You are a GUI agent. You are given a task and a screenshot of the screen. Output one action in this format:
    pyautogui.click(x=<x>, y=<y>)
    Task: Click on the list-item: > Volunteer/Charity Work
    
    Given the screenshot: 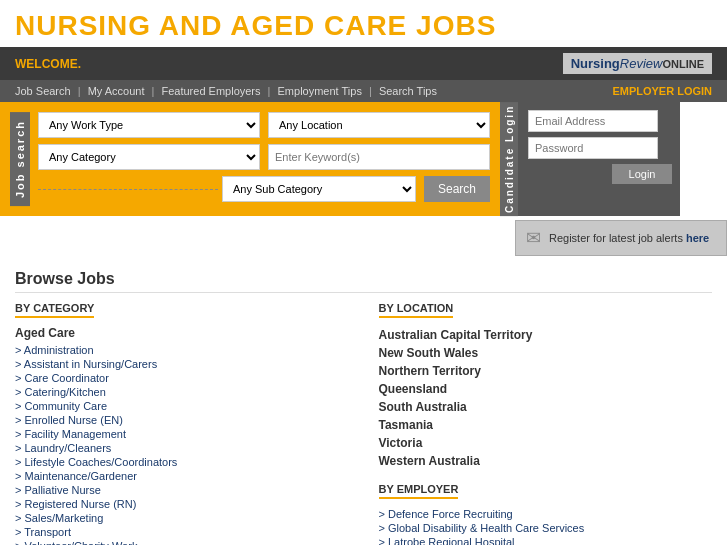 What is the action you would take?
    pyautogui.click(x=182, y=542)
    